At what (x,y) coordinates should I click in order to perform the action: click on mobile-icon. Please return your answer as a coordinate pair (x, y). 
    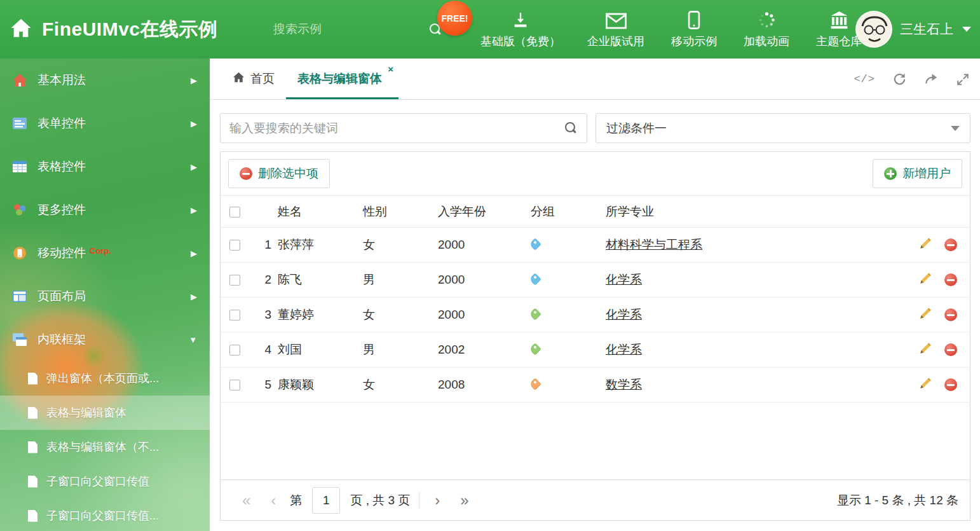
    Looking at the image, I should click on (694, 20).